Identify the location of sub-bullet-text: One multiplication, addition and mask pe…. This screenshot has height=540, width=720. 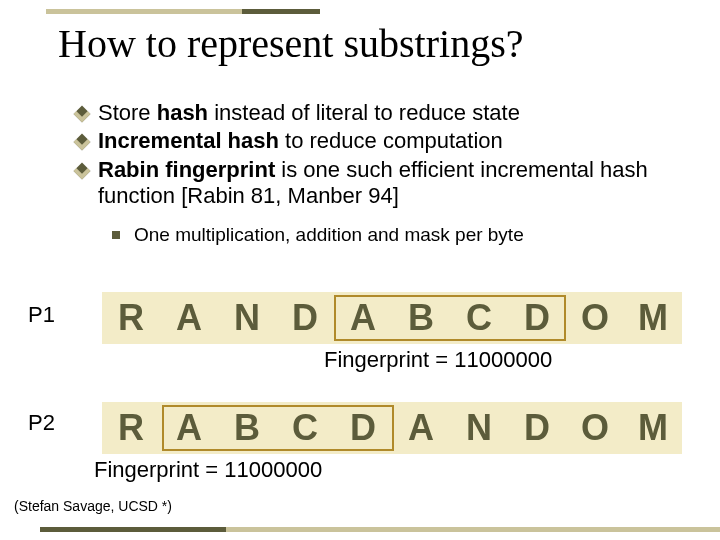
(329, 235).